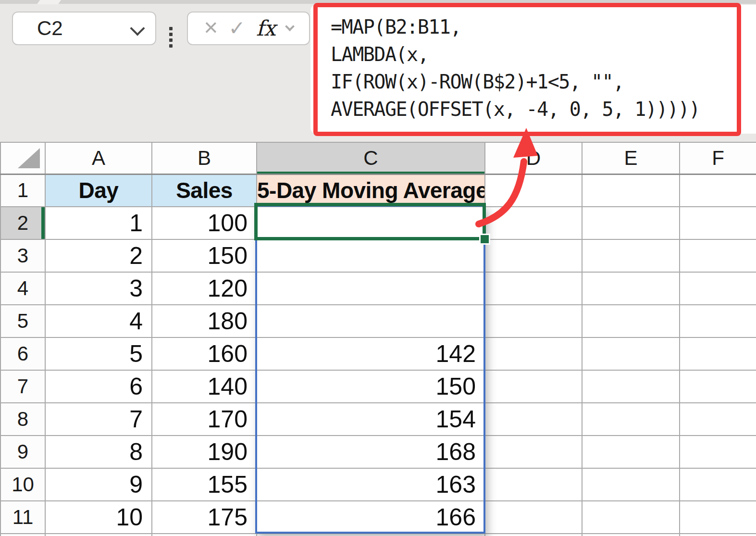  Describe the element at coordinates (484, 239) in the screenshot. I see `fill-handle` at that location.